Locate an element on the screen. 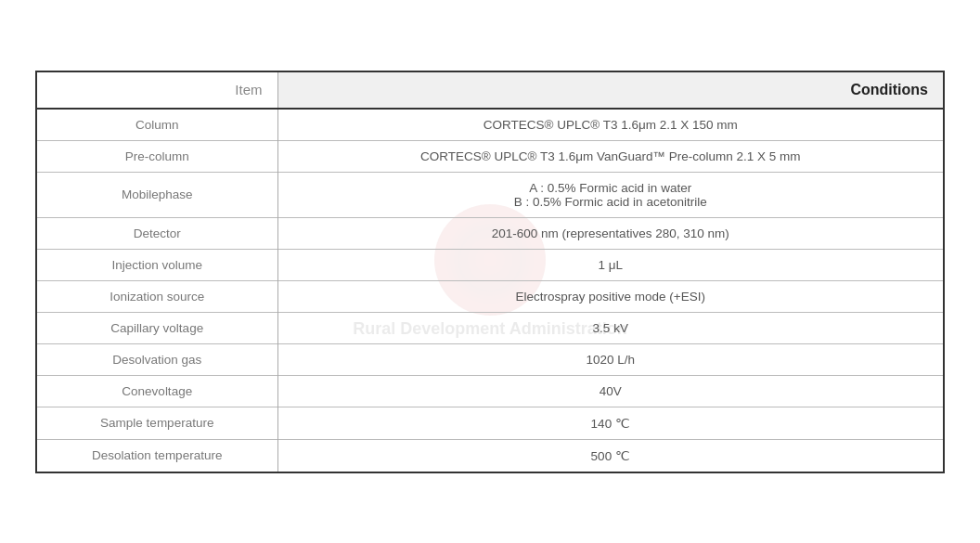  table-header-row: Item Conditions is located at coordinates (490, 90).